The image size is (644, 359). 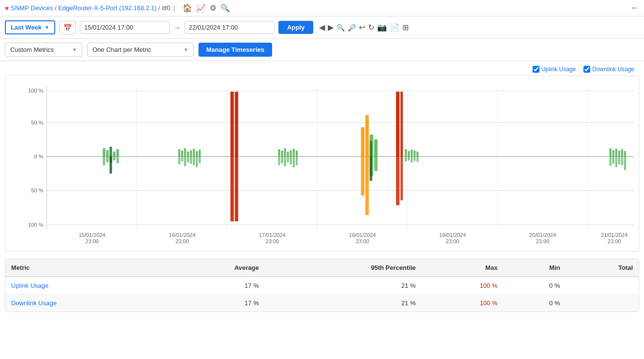 What do you see at coordinates (230, 27) in the screenshot?
I see `to-date-input` at bounding box center [230, 27].